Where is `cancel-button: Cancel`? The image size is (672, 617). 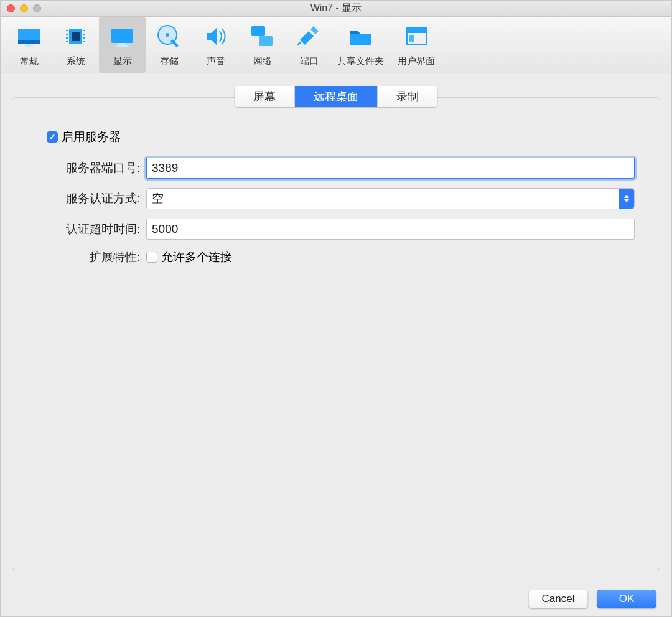
cancel-button: Cancel is located at coordinates (558, 599).